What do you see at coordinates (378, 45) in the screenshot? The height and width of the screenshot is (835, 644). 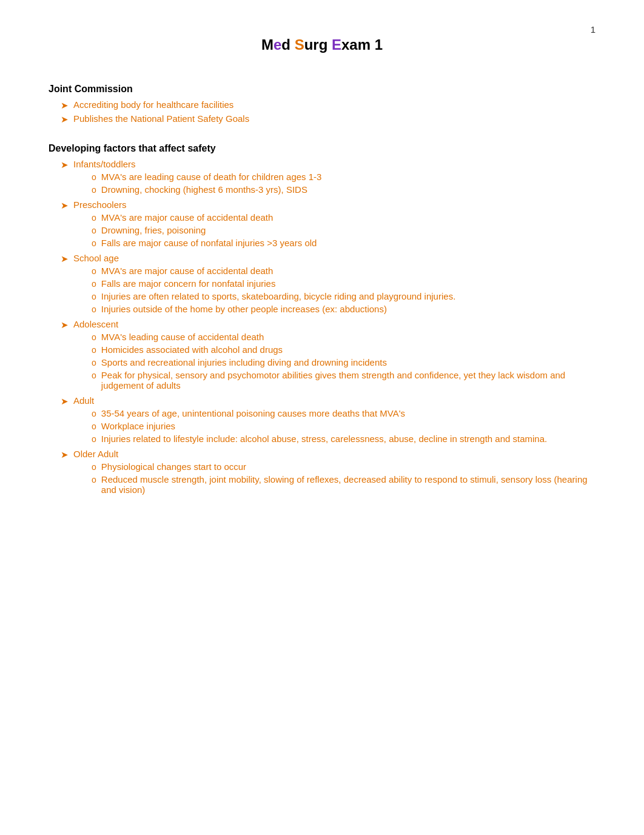 I see `title-number: 1` at bounding box center [378, 45].